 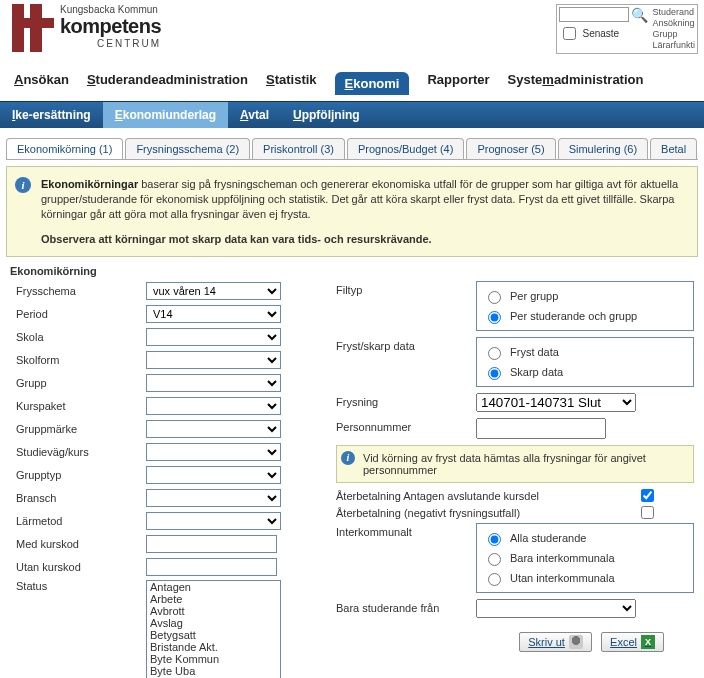 What do you see at coordinates (352, 78) in the screenshot?
I see `main-nav: Ansökan Studerandeadministration Statist…` at bounding box center [352, 78].